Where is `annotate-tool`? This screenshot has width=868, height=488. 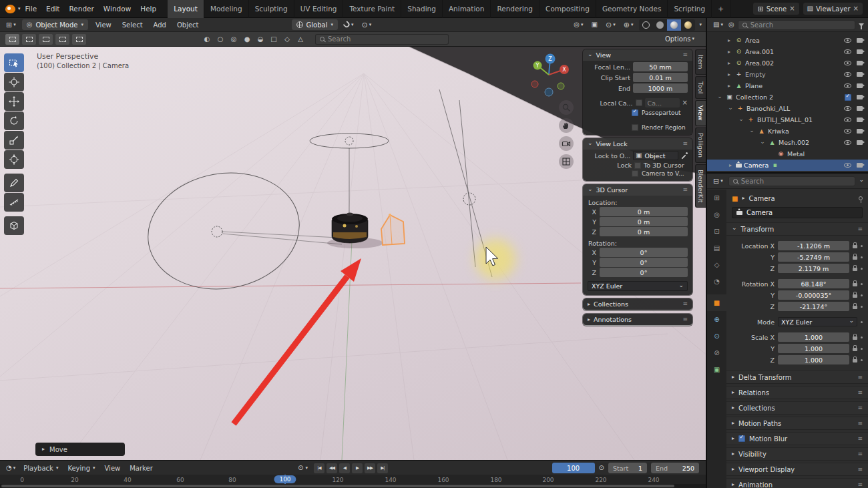
annotate-tool is located at coordinates (14, 183).